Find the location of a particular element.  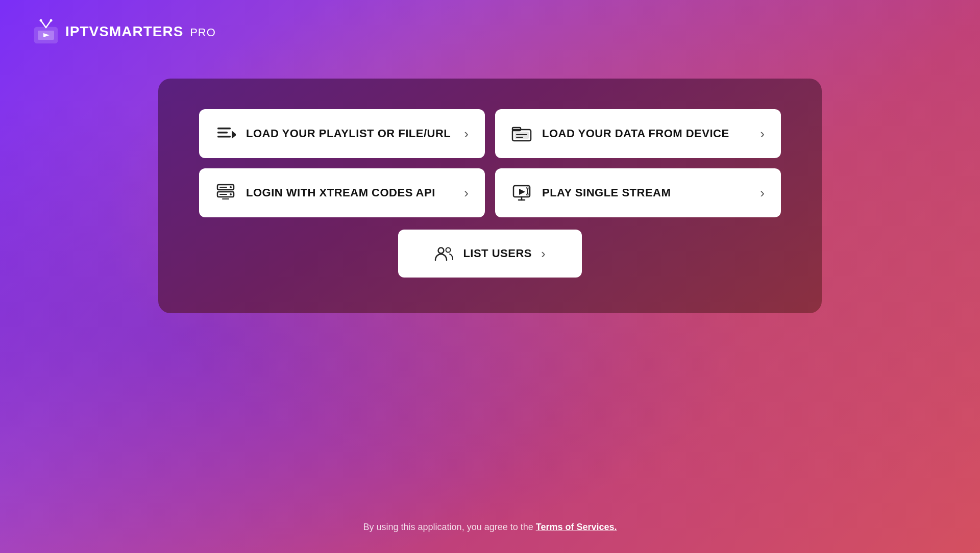

options-grid: LOAD YOUR PLAYLIST OR FILE/URL › LOAD YO… is located at coordinates (490, 163).